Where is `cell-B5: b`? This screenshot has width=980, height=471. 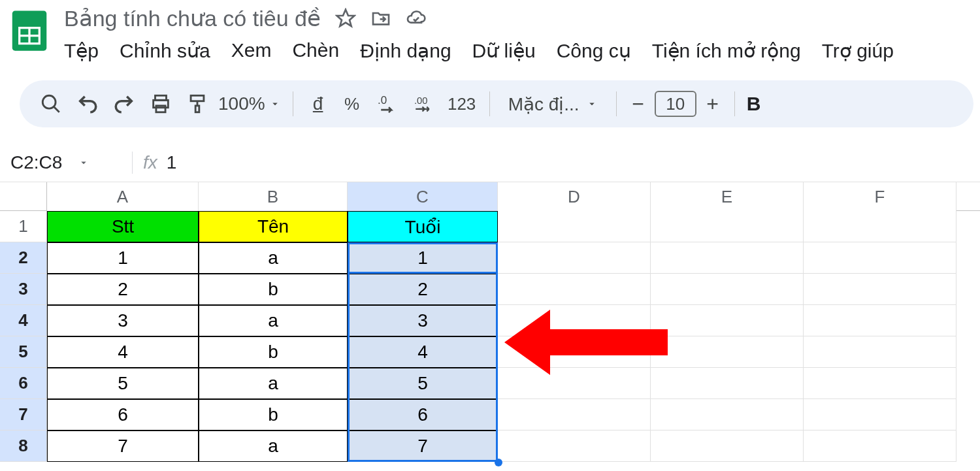 cell-B5: b is located at coordinates (273, 352).